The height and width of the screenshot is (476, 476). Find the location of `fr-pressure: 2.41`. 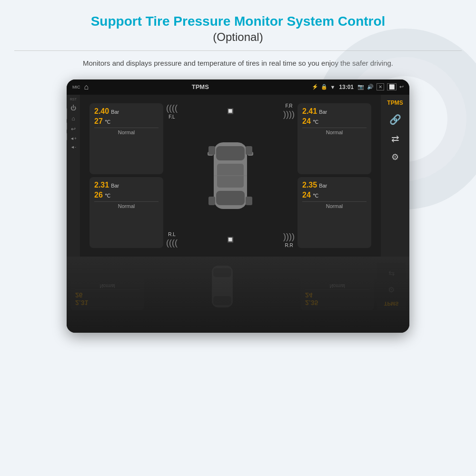

fr-pressure: 2.41 is located at coordinates (309, 111).